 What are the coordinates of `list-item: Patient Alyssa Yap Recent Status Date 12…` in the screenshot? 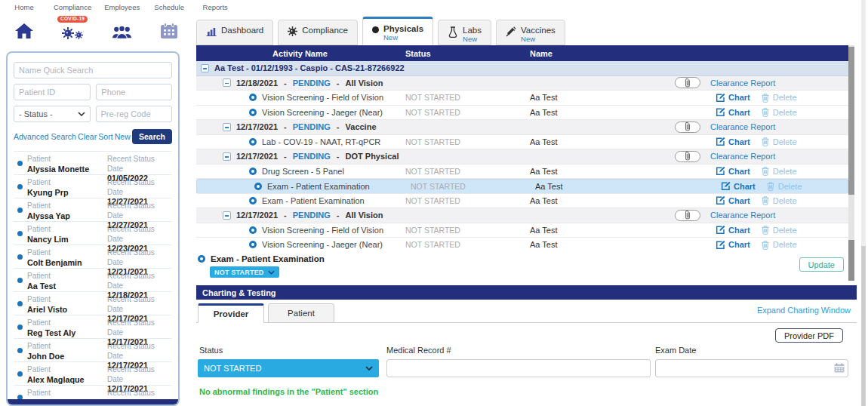 It's located at (93, 210).